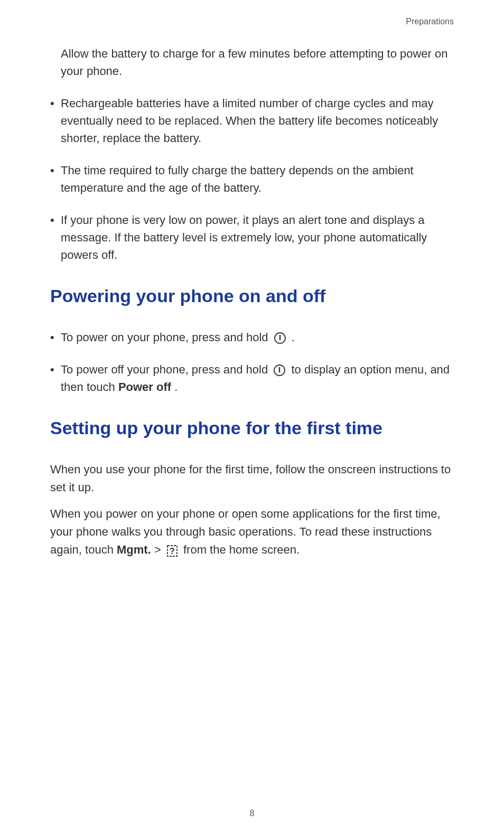 The image size is (504, 833). Describe the element at coordinates (293, 337) in the screenshot. I see `power-on-text-post: .` at that location.